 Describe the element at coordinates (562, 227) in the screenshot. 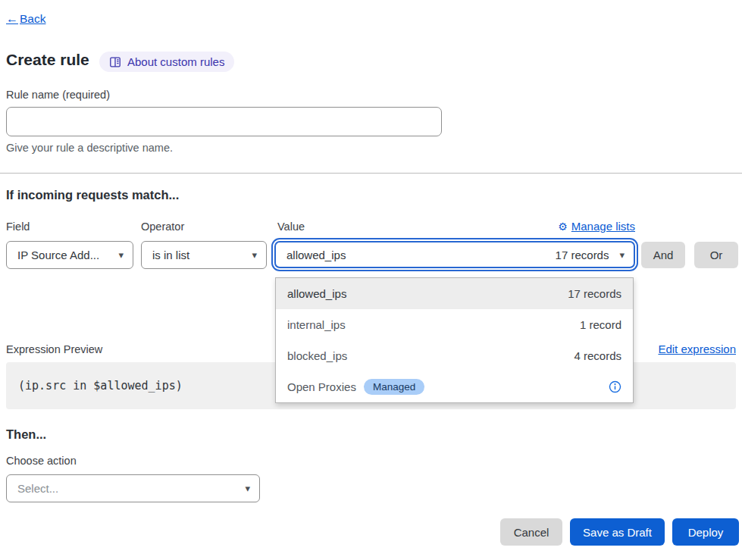

I see `gear-icon: ⚙` at that location.